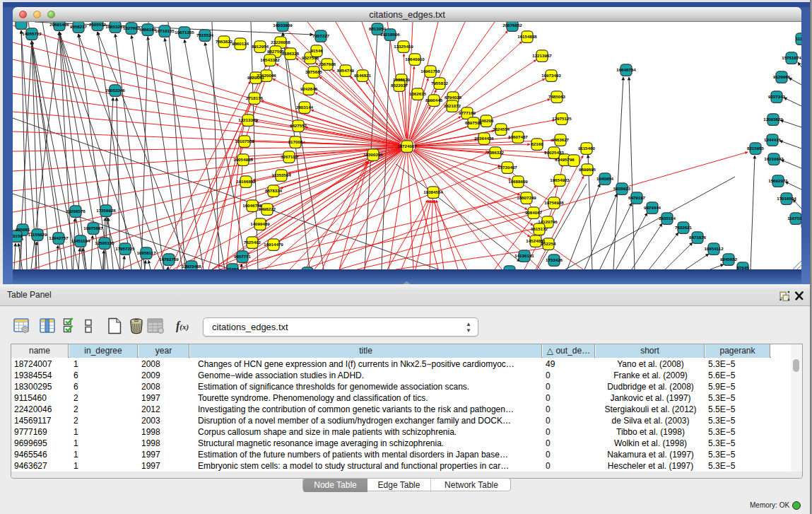  What do you see at coordinates (243, 160) in the screenshot?
I see `svg-text: 19054985` at bounding box center [243, 160].